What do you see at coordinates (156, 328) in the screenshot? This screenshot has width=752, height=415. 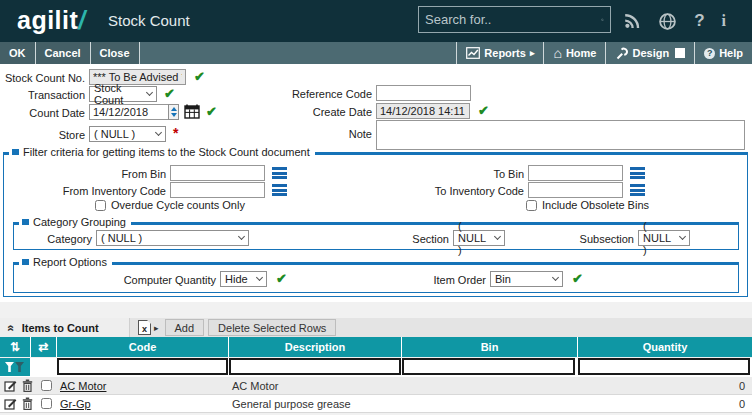 I see `export-menu-arrow-icon: ▸` at bounding box center [156, 328].